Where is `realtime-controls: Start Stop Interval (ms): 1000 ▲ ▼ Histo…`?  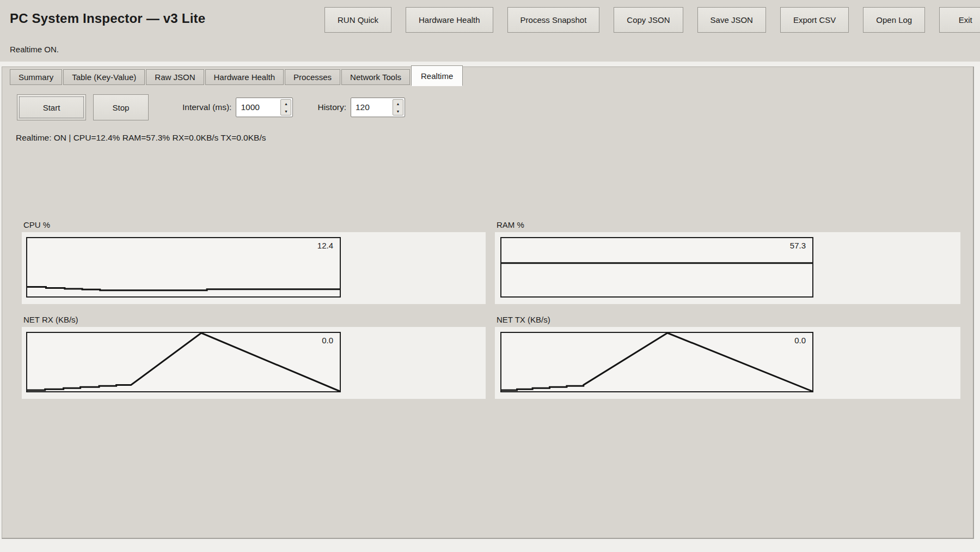
realtime-controls: Start Stop Interval (ms): 1000 ▲ ▼ Histo… is located at coordinates (211, 107).